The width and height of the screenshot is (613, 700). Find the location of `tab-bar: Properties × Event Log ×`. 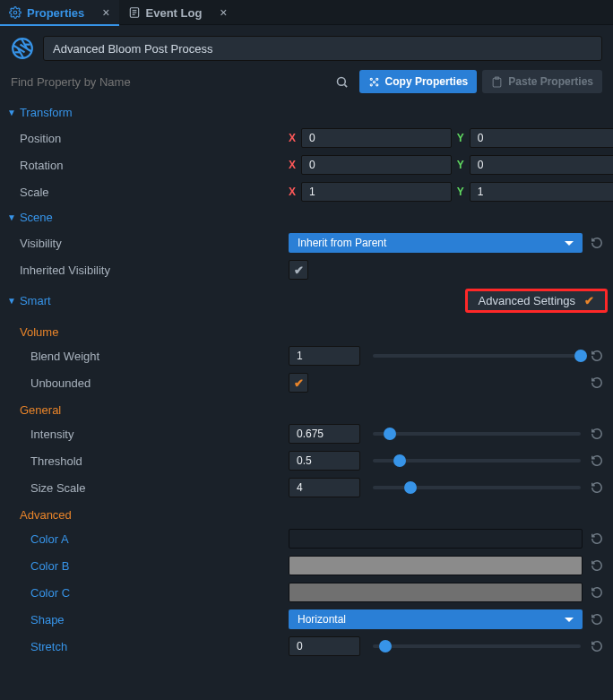

tab-bar: Properties × Event Log × is located at coordinates (306, 13).